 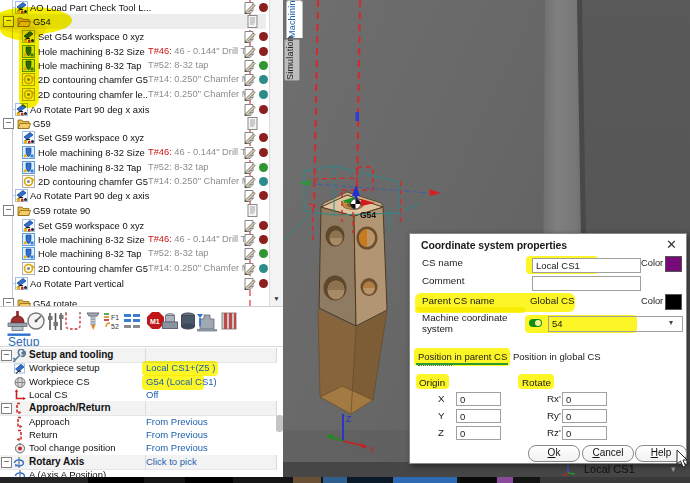 What do you see at coordinates (155, 322) in the screenshot?
I see `svg-text: M1` at bounding box center [155, 322].